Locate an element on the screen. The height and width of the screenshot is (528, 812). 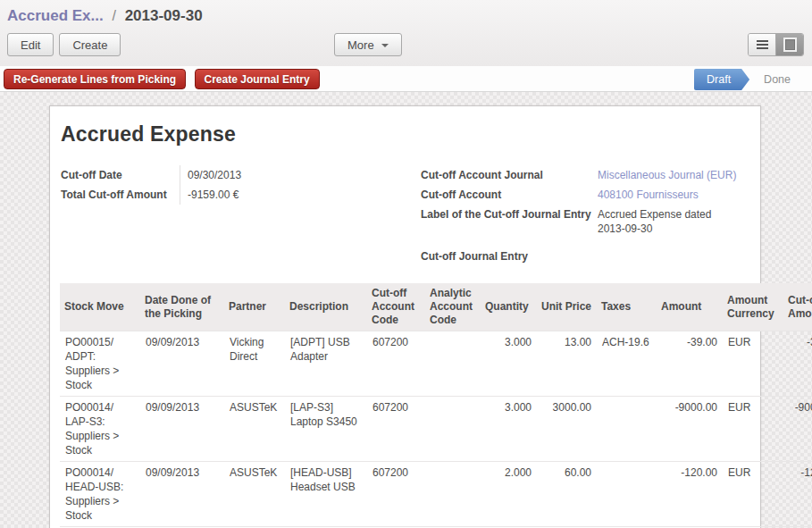
field-label: Cut-off Account is located at coordinates (509, 195).